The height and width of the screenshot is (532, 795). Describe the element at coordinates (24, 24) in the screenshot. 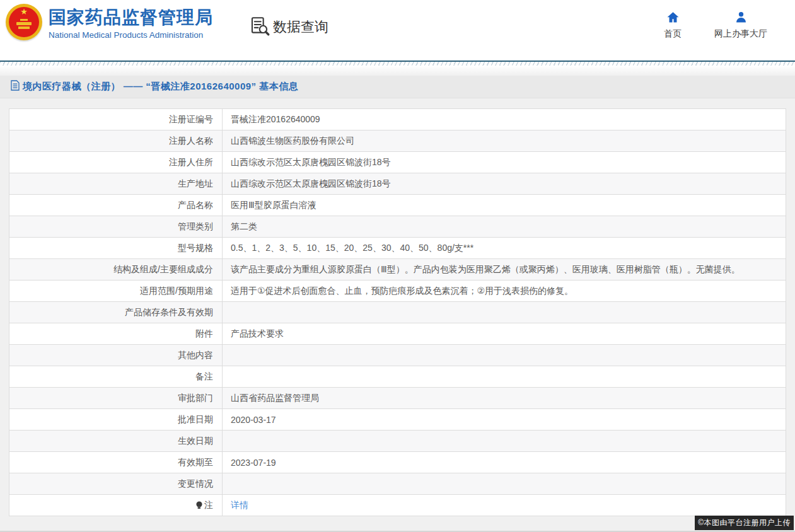

I see `gate-icon` at that location.